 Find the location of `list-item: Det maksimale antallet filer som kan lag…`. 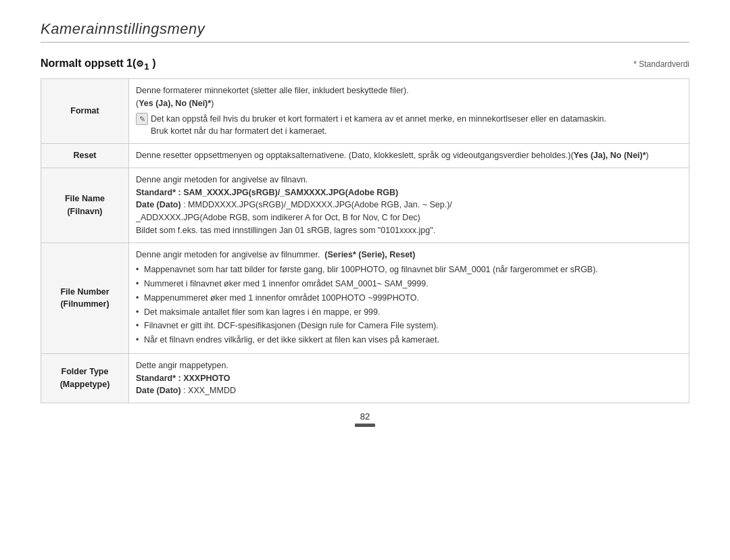

list-item: Det maksimale antallet filer som kan lag… is located at coordinates (409, 312).